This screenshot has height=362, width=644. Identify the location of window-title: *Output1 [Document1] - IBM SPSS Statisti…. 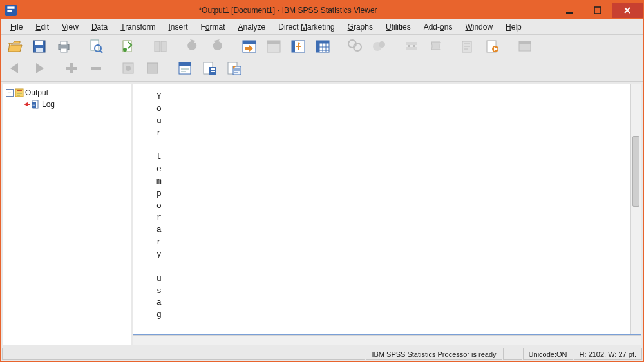
(288, 10).